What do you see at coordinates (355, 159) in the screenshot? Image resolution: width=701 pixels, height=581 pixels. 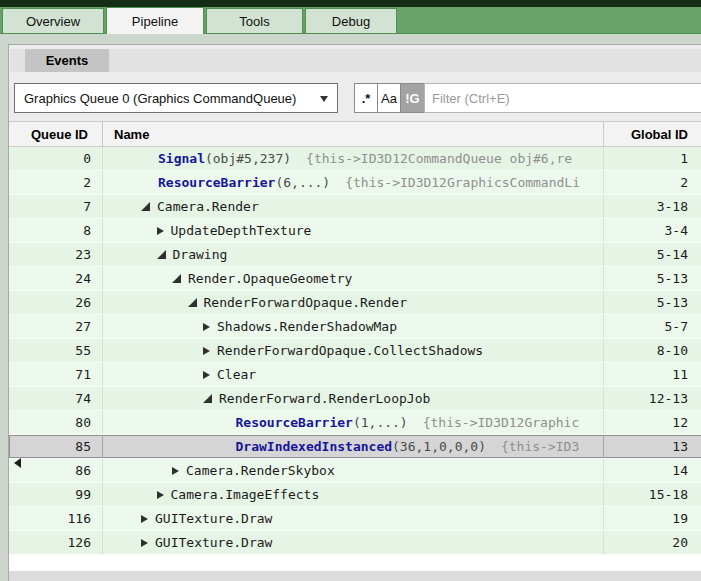 I see `event-row-0: 0Signal(obj#5,237){this->ID3D12CommandQu…` at bounding box center [355, 159].